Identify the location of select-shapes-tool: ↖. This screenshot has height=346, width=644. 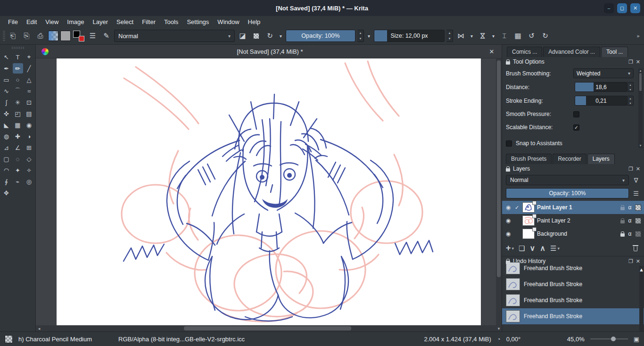
(7, 57).